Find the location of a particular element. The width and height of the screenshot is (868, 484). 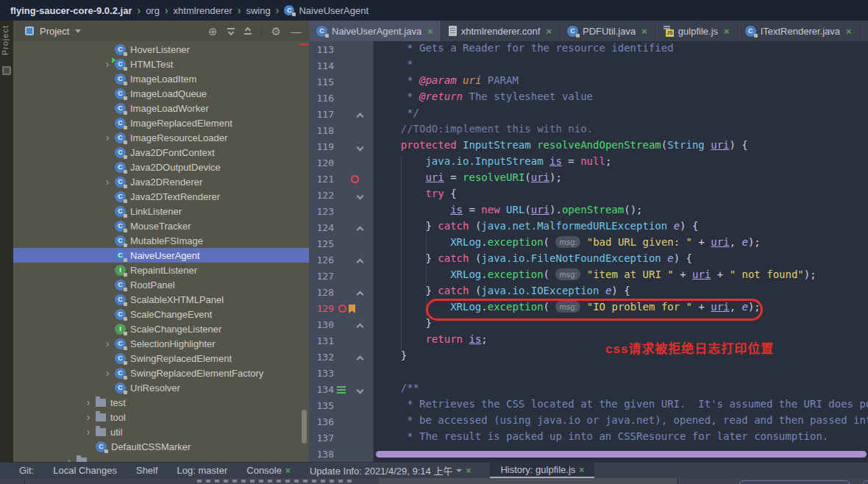

editor-gutter: 1131141151161171181191201211221231241251… is located at coordinates (341, 252).